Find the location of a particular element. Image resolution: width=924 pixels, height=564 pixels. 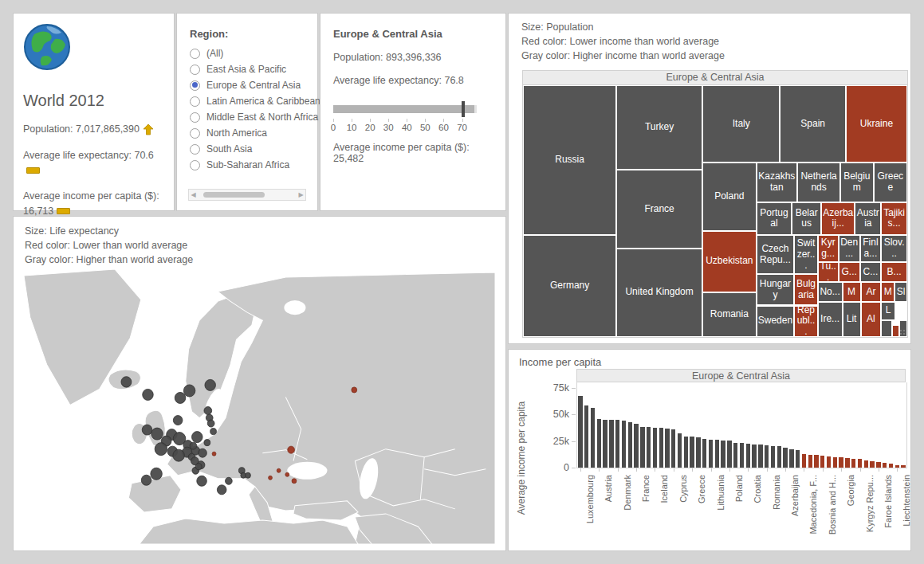

income-bar-bosnia-and-h is located at coordinates (823, 462).